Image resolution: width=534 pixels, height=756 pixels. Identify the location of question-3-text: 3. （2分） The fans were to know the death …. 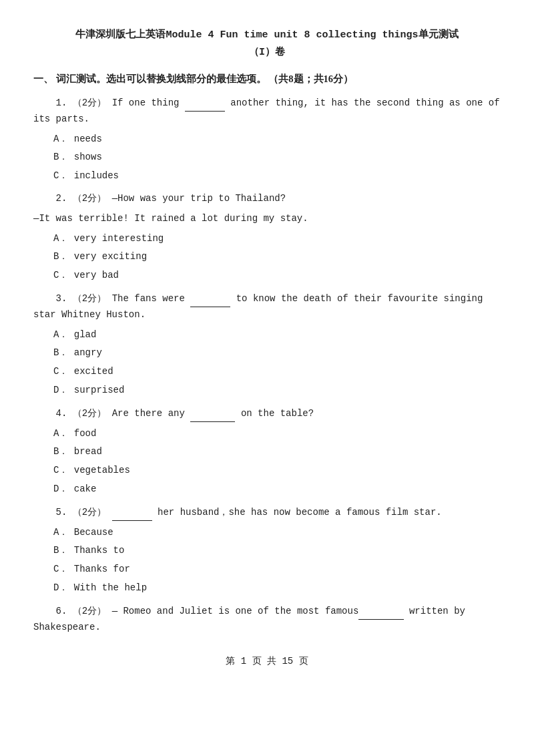
(267, 307).